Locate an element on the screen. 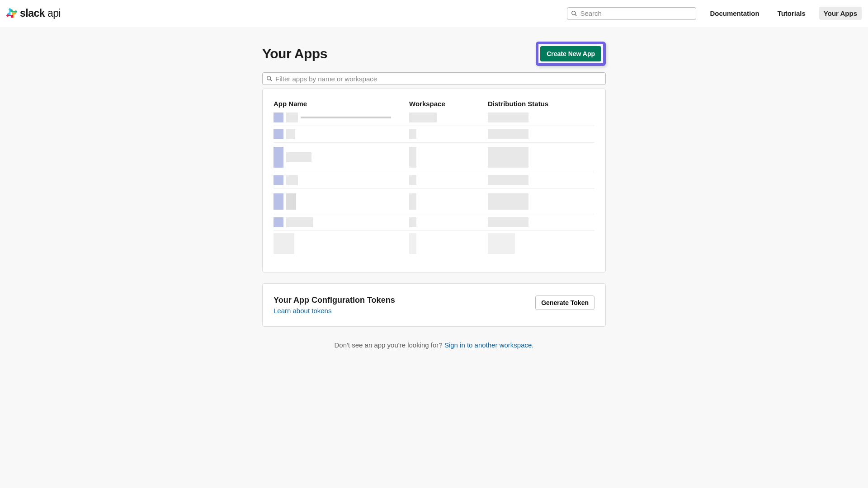 Image resolution: width=868 pixels, height=488 pixels. slack-logo-icon is located at coordinates (12, 14).